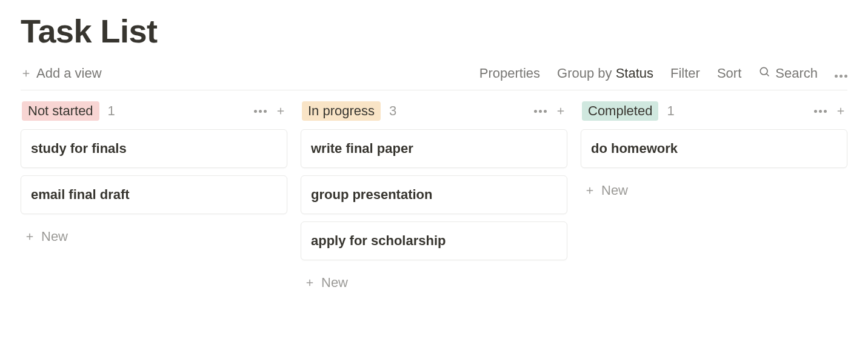 This screenshot has width=868, height=361. Describe the element at coordinates (796, 73) in the screenshot. I see `search-label: Search` at that location.